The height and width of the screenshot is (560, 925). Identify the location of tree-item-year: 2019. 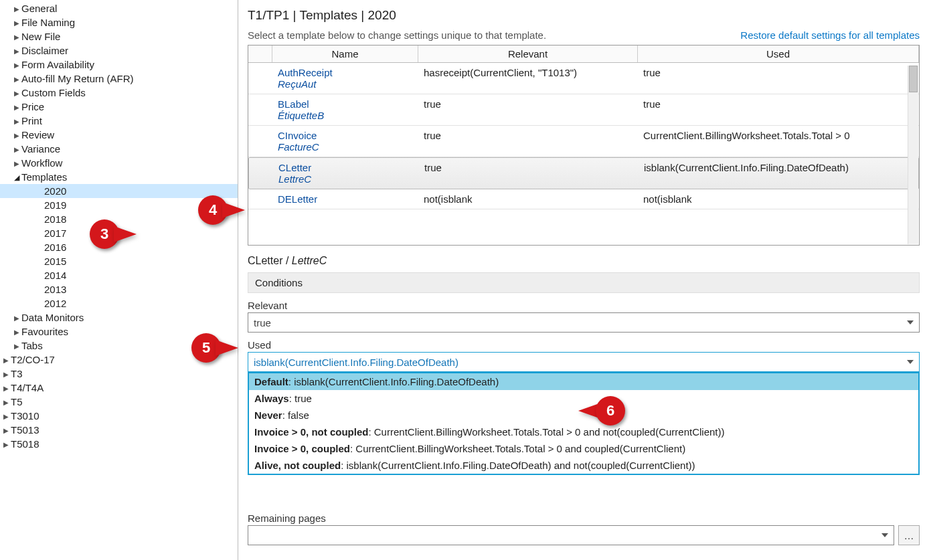
(119, 205).